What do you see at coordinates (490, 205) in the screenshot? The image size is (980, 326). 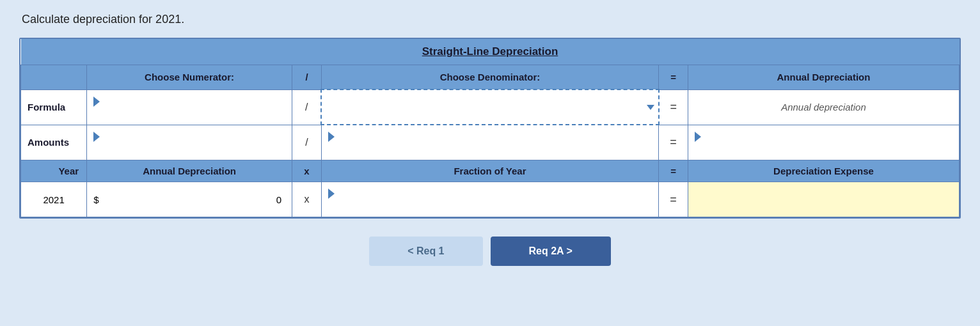 I see `year-2021-fraction-input` at bounding box center [490, 205].